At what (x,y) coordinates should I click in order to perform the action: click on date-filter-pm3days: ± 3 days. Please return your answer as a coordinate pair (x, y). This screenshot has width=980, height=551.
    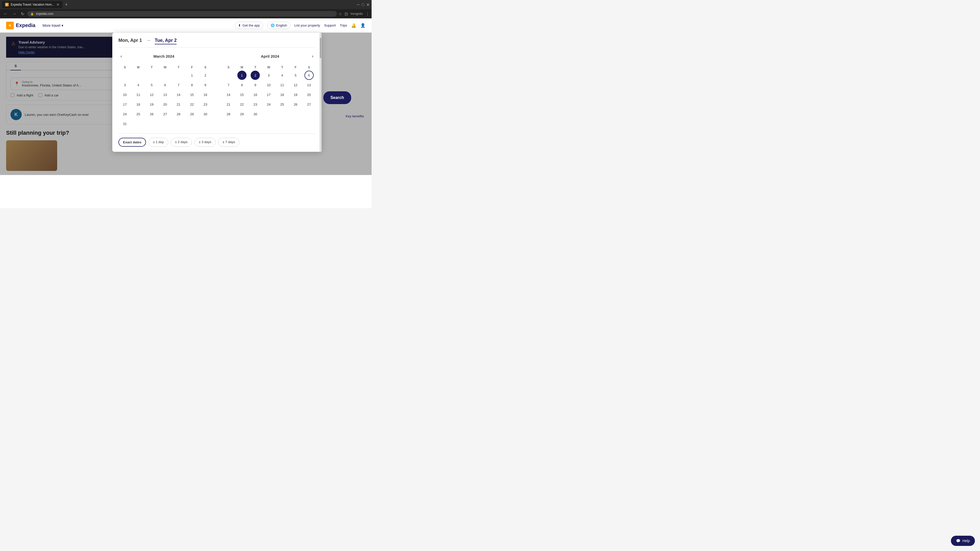
    Looking at the image, I should click on (205, 142).